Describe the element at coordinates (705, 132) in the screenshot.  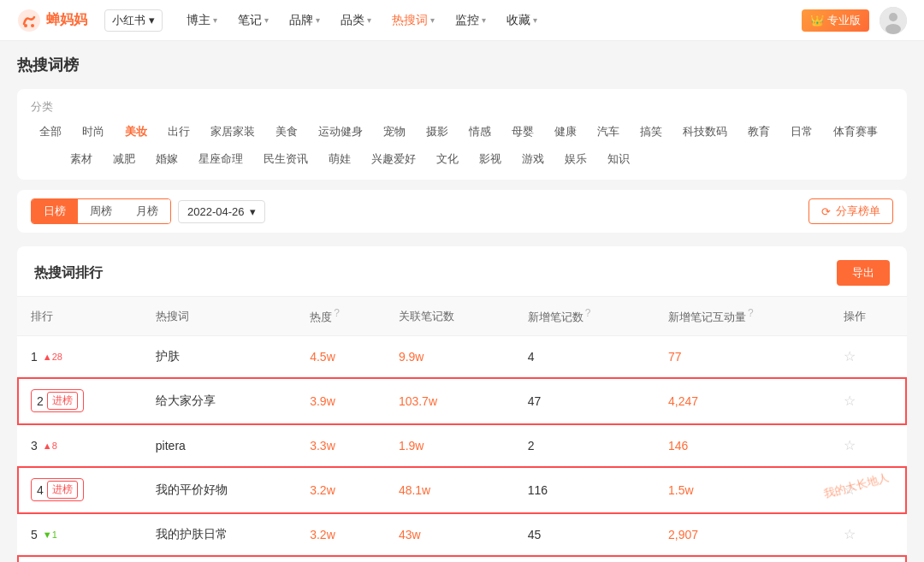
I see `cat-item: 科技数码` at that location.